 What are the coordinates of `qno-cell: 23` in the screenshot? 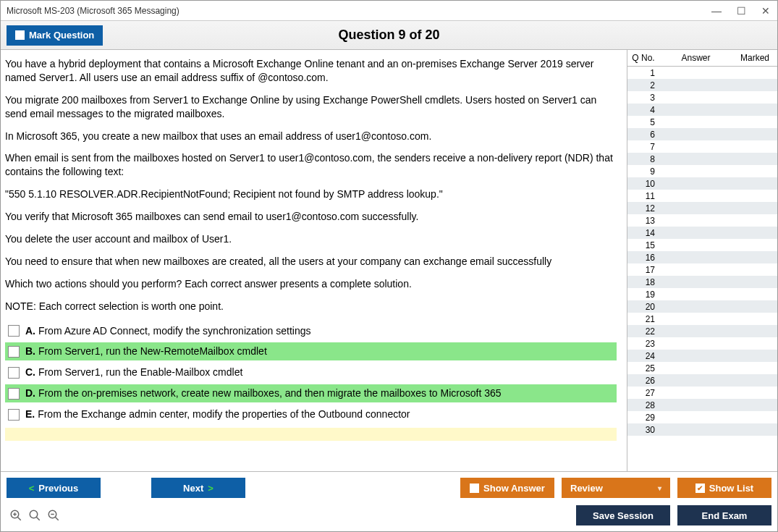 It's located at (643, 344).